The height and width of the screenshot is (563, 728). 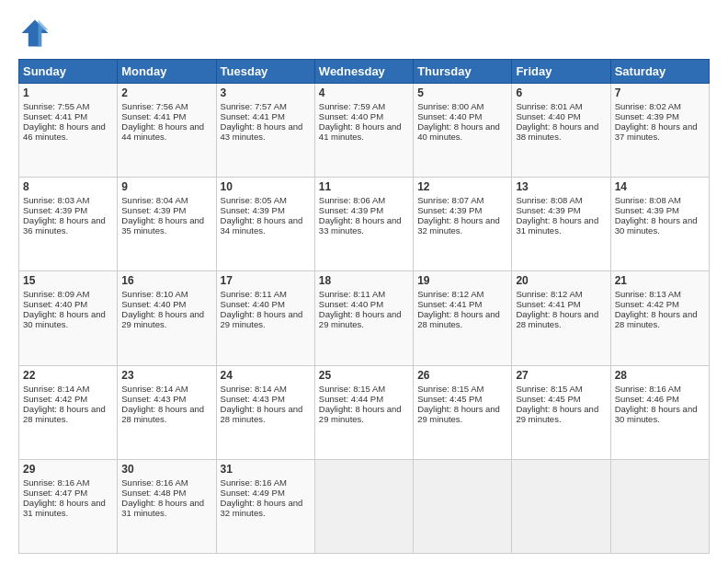 What do you see at coordinates (262, 508) in the screenshot?
I see `daylight-text: Daylight: 8 hours and 32 minutes.` at bounding box center [262, 508].